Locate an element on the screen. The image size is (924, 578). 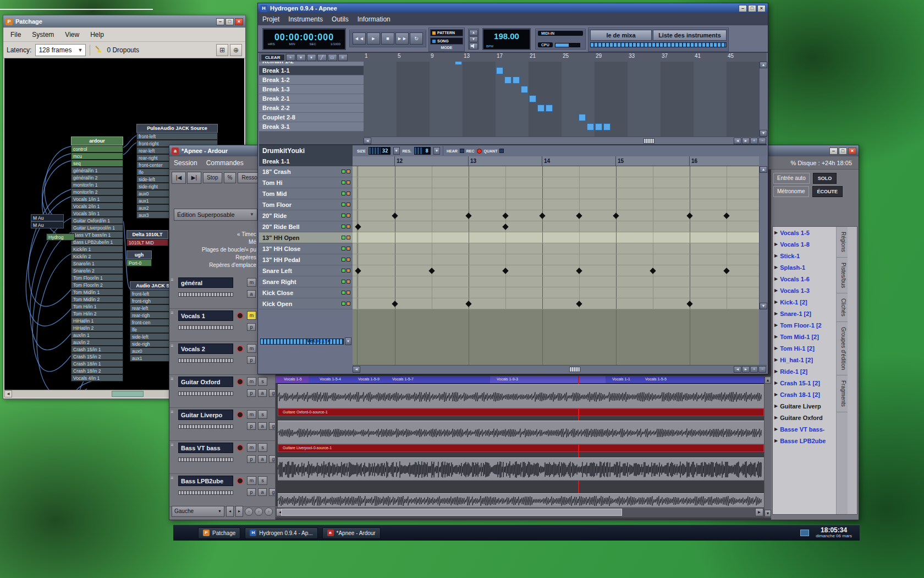
song-tool-button: + is located at coordinates (290, 57).